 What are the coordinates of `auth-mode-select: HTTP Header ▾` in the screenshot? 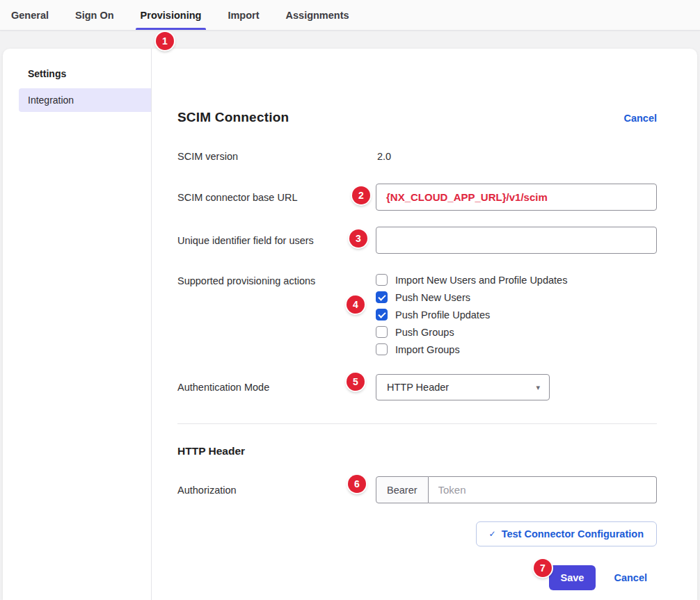 It's located at (463, 387).